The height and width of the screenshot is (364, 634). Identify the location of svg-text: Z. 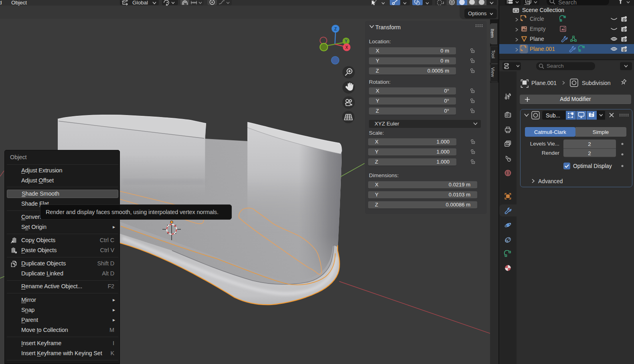
(335, 29).